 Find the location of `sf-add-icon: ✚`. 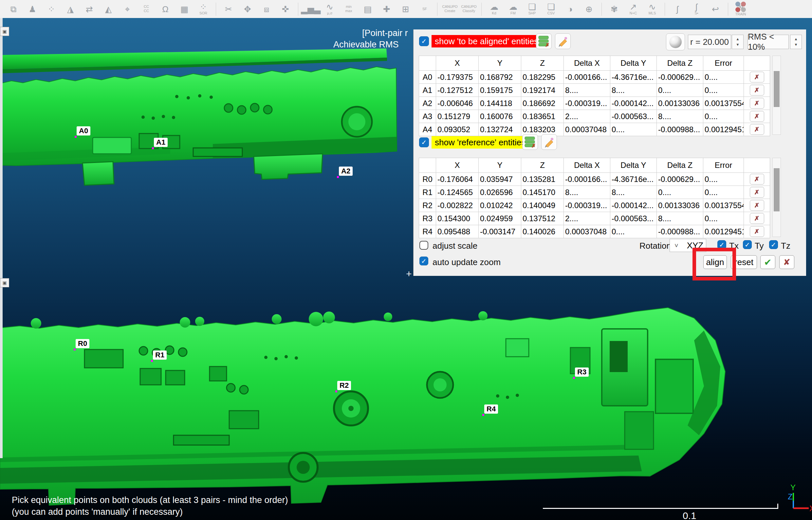

sf-add-icon: ✚ is located at coordinates (387, 9).